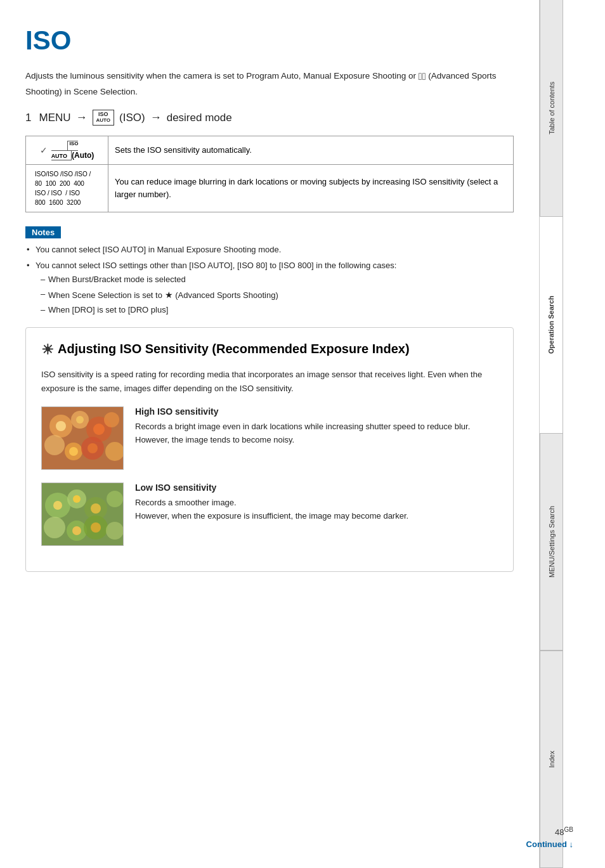 This screenshot has height=868, width=605. What do you see at coordinates (270, 271) in the screenshot?
I see `notes-box: Notes You cannot select [ISO AUTO] in Ma…` at bounding box center [270, 271].